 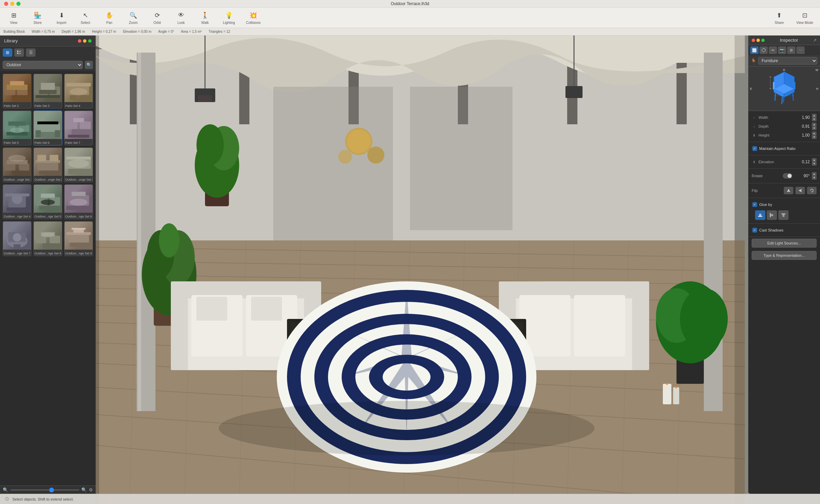 I want to click on width-stepper: ▲ ▼, so click(x=814, y=117).